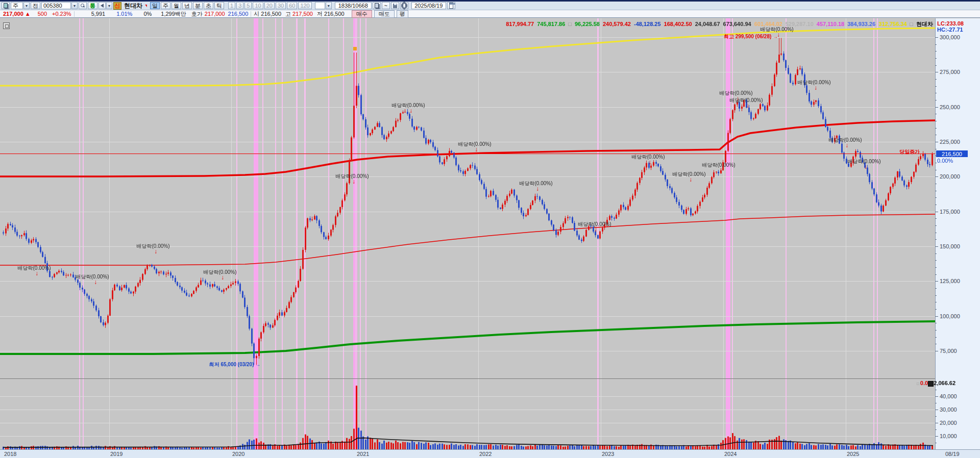  I want to click on minute-button-1: 1, so click(232, 6).